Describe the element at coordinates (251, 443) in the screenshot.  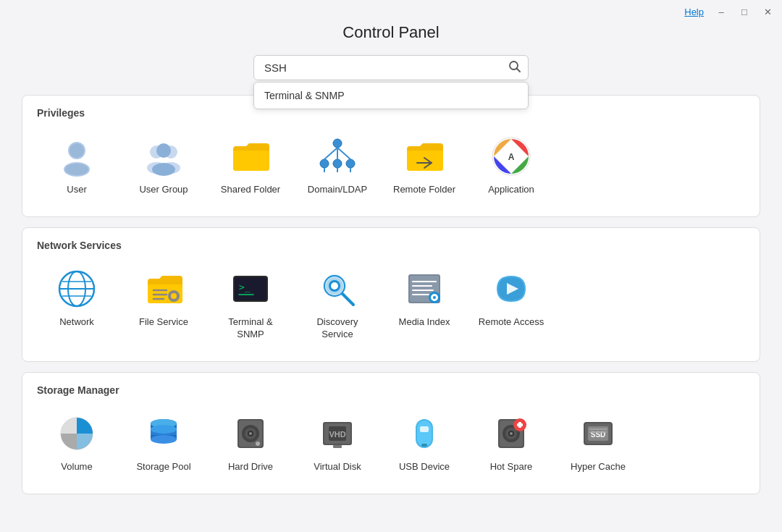
I see `item-hard-drive: Hard Drive` at that location.